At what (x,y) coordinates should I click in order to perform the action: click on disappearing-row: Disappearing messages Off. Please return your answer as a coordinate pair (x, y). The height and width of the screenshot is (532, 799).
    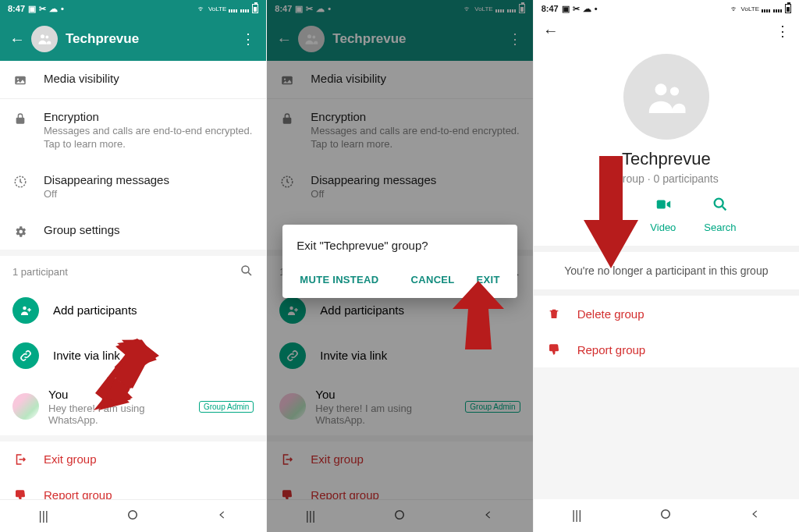
    Looking at the image, I should click on (133, 187).